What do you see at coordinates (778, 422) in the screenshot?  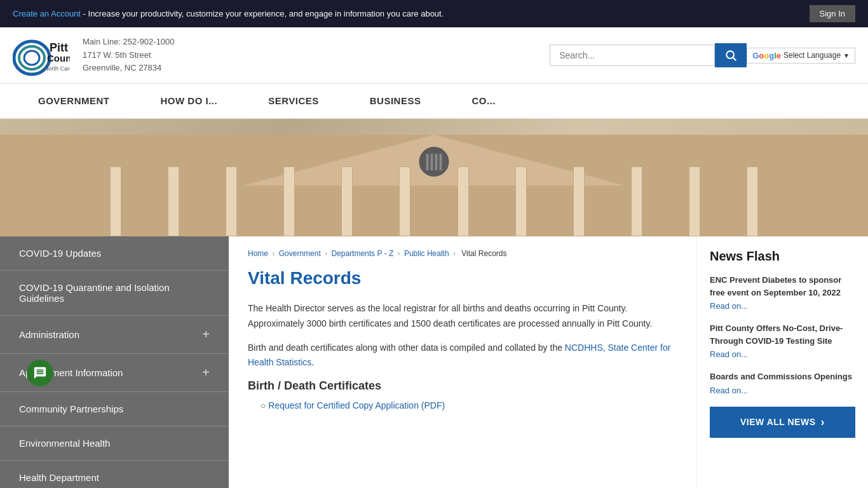 I see `view-all-label: VIEW ALL NEWS` at bounding box center [778, 422].